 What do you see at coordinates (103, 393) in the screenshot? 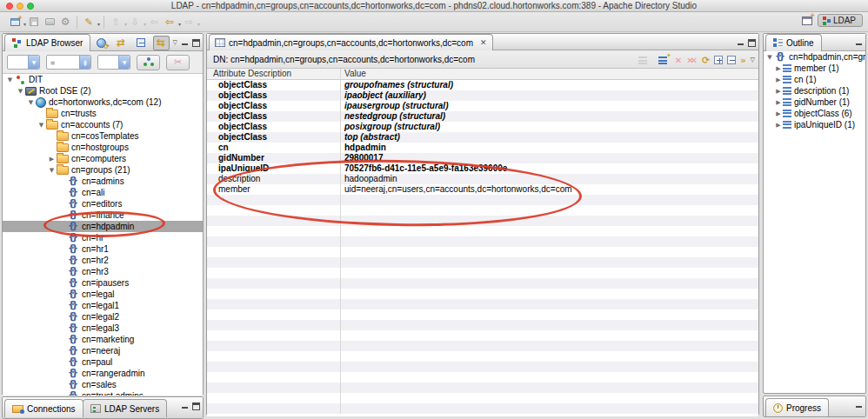
I see `tree-item-cn-trust-admins: cn=trust admins` at bounding box center [103, 393].